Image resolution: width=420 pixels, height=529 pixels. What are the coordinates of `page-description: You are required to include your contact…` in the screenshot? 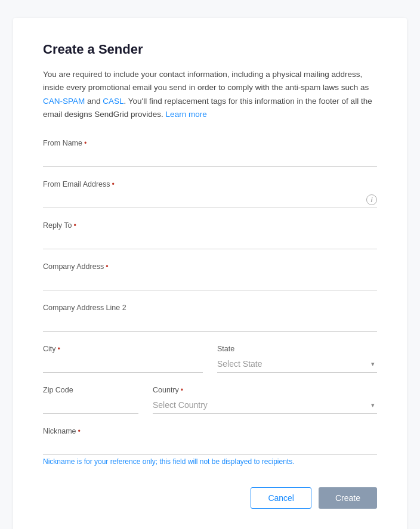 It's located at (210, 94).